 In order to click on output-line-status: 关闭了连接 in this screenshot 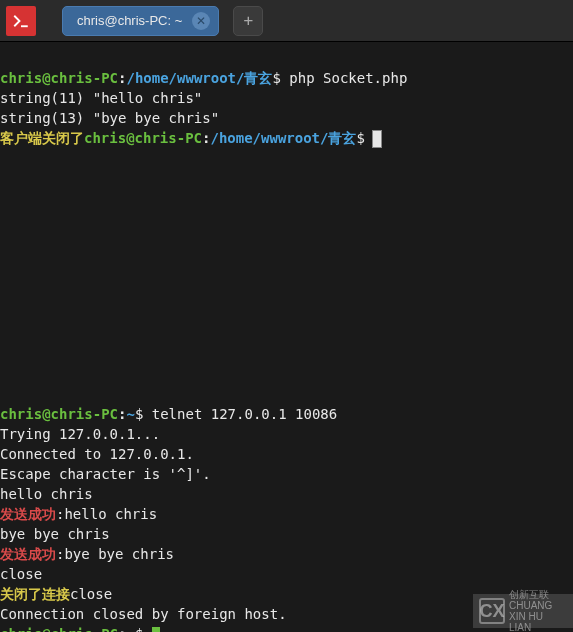, I will do `click(35, 594)`.